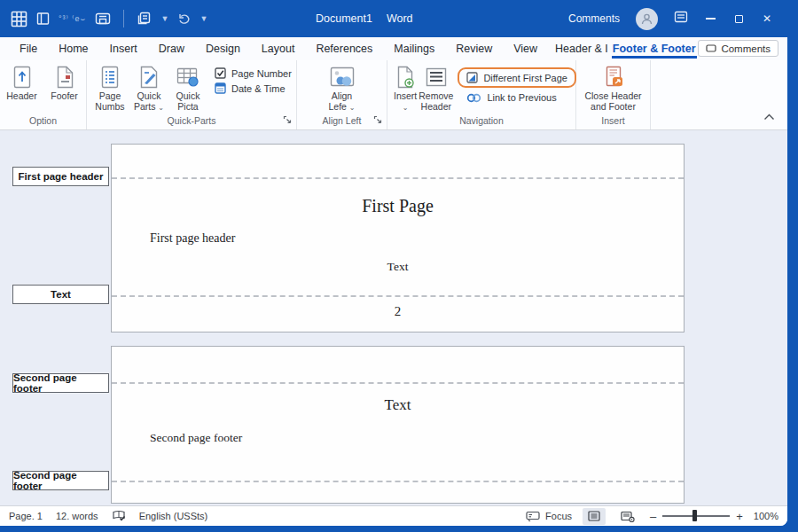 The image size is (798, 532). I want to click on read-mode-button, so click(594, 516).